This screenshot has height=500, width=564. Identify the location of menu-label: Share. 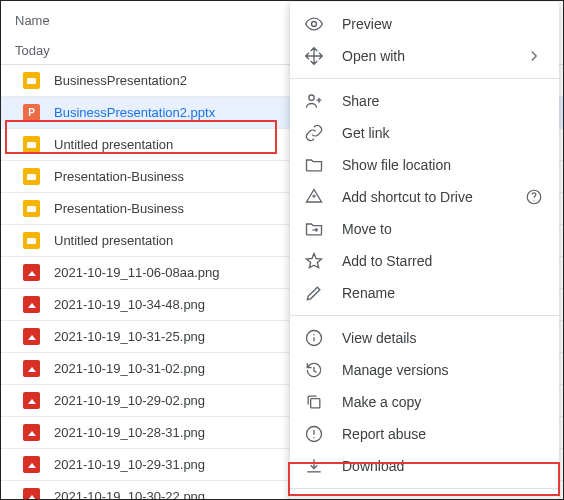
(442, 101).